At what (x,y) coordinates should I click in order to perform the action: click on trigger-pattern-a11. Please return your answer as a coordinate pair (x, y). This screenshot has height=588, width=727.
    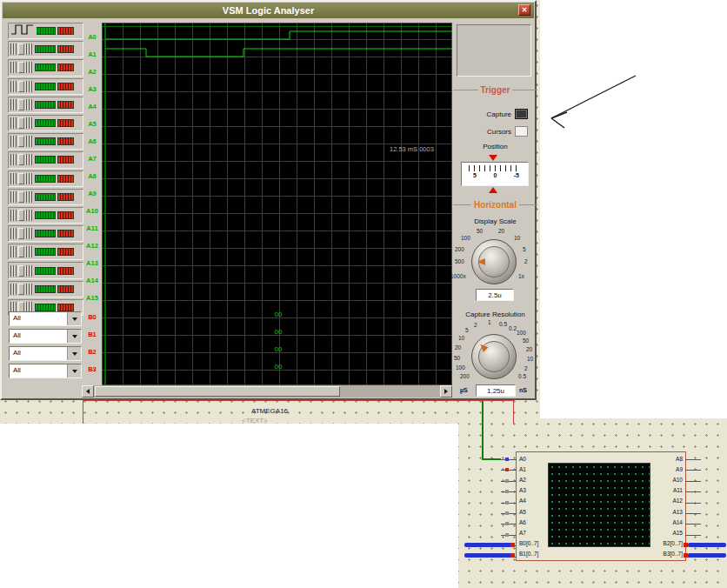
    Looking at the image, I should click on (45, 233).